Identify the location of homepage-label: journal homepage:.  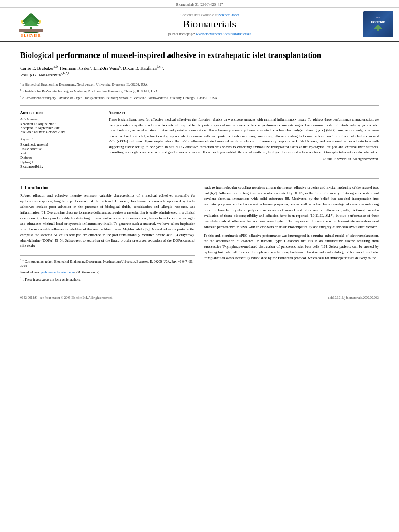
(182, 34).